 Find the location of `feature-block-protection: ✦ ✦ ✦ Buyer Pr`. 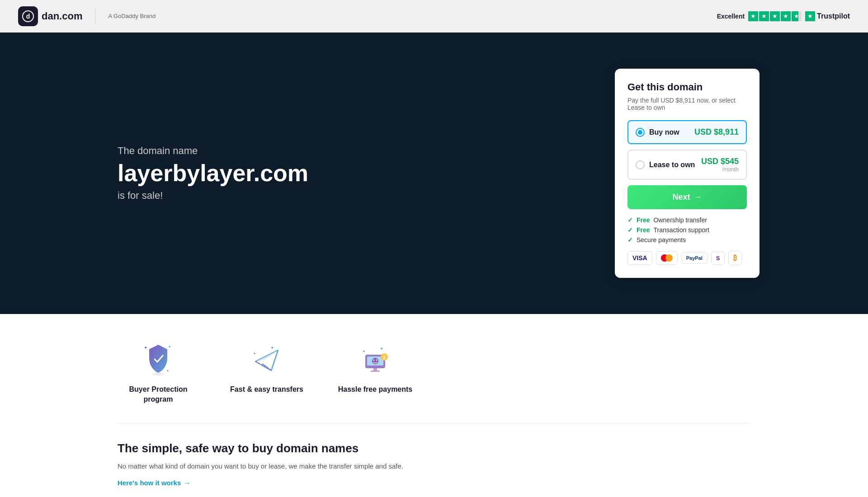

feature-block-protection: ✦ ✦ ✦ Buyer Pr is located at coordinates (158, 373).